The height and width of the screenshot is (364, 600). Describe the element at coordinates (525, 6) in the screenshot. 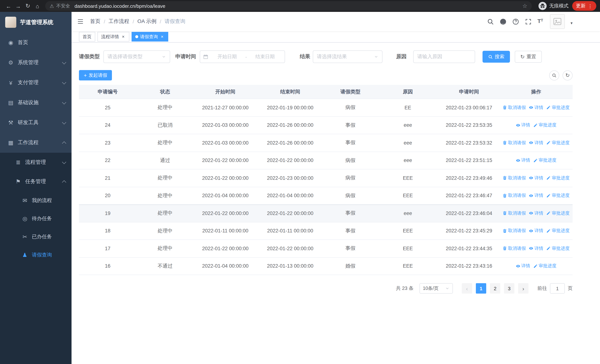

I see `bookmark-star-icon: ☆` at that location.